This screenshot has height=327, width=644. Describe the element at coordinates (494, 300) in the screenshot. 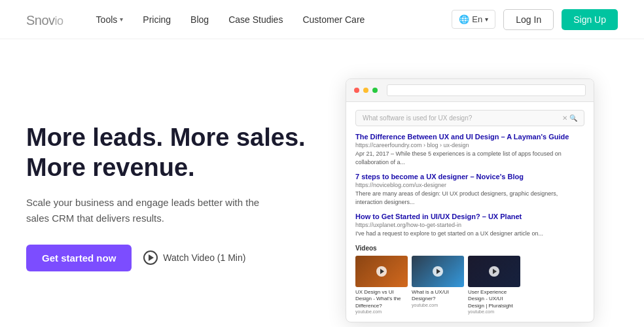

I see `thumb-title-3: User Experience Design - UX/UI Design | …` at that location.